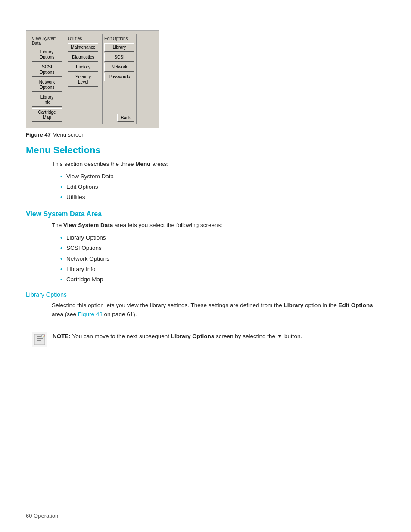 The height and width of the screenshot is (532, 411). Describe the element at coordinates (177, 336) in the screenshot. I see `note-text: NOTE: You can move to the next subsequen…` at that location.